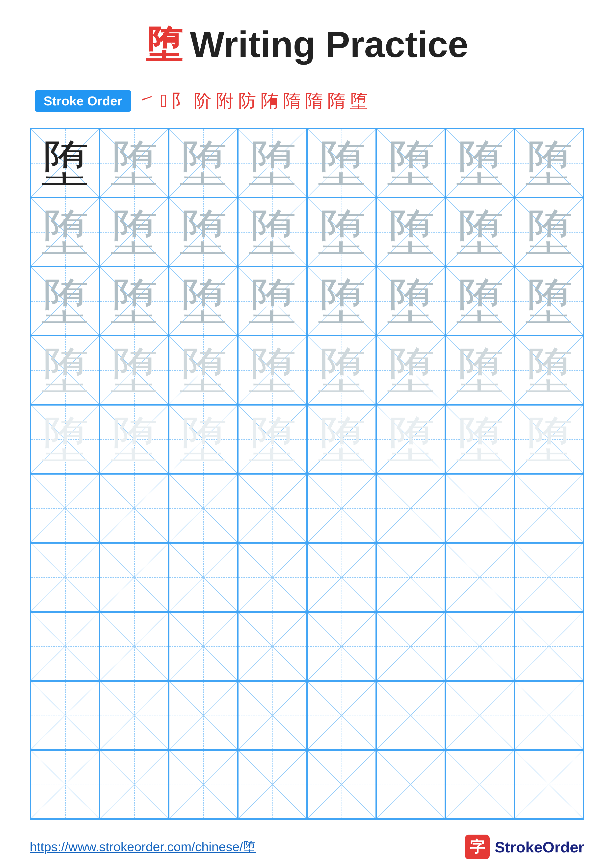 The image size is (614, 868). Describe the element at coordinates (307, 646) in the screenshot. I see `grid-row` at that location.